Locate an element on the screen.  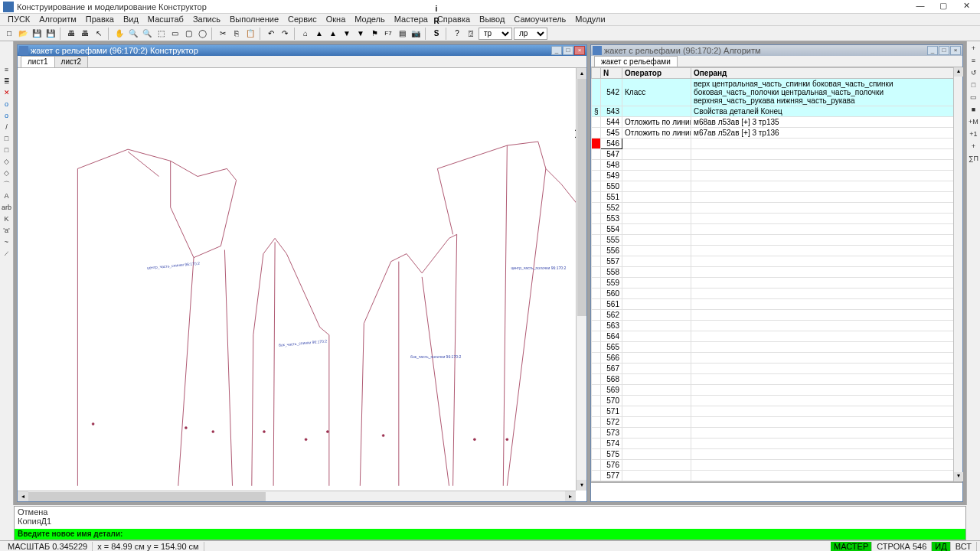
algo-row: 555 is located at coordinates (777, 240).